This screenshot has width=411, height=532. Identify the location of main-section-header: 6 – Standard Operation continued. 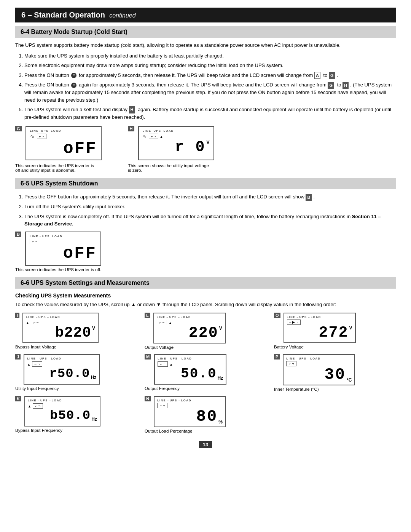
(206, 15).